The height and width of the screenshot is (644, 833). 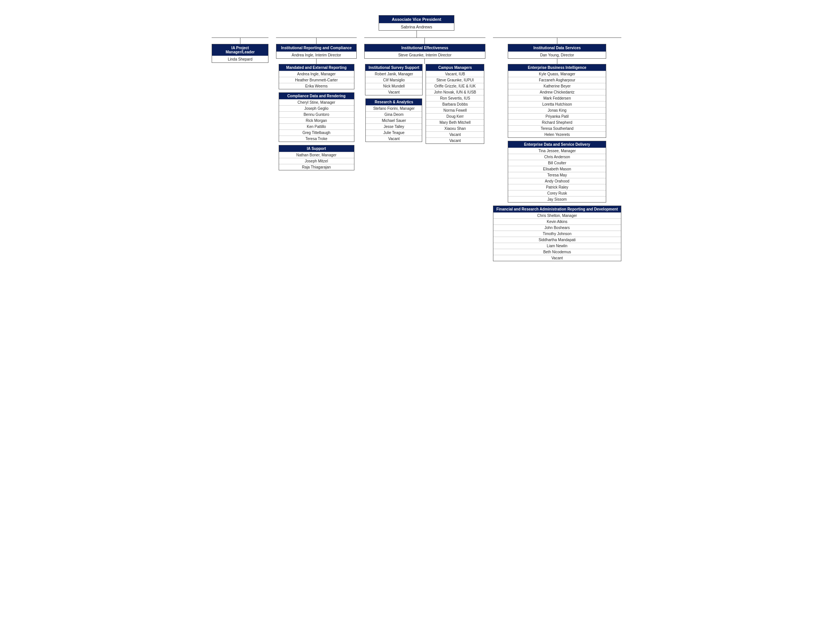 I want to click on ia-support-manager: Nathan Boner, Manager, so click(x=317, y=155).